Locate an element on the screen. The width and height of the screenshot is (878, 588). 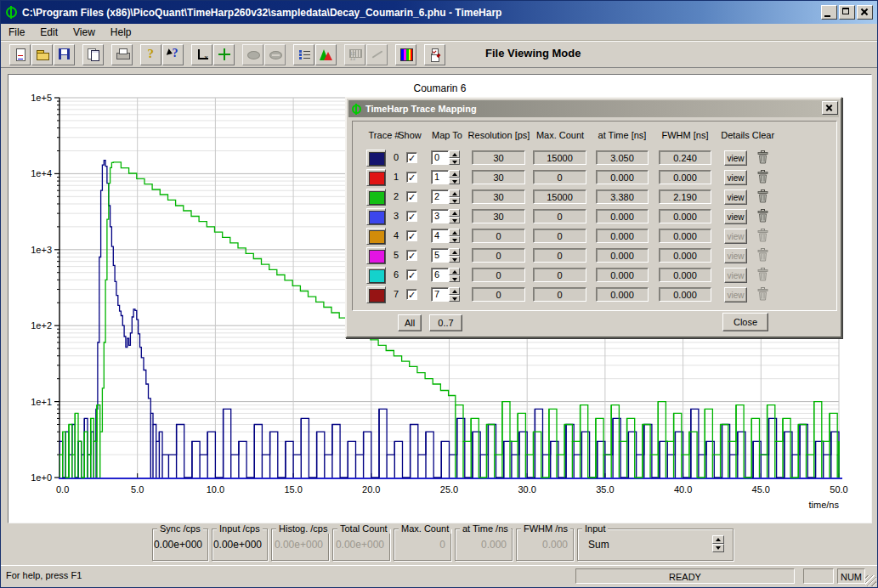
map-to-input: 7 is located at coordinates (440, 294).